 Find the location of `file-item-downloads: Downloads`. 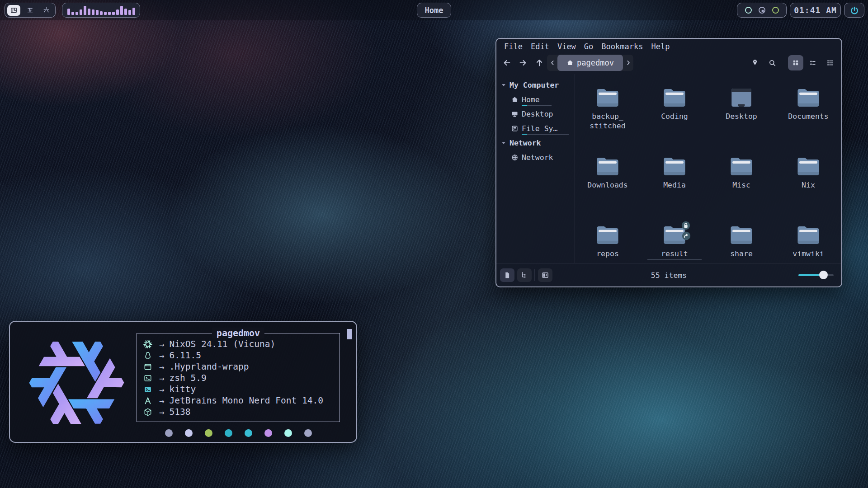

file-item-downloads: Downloads is located at coordinates (608, 173).